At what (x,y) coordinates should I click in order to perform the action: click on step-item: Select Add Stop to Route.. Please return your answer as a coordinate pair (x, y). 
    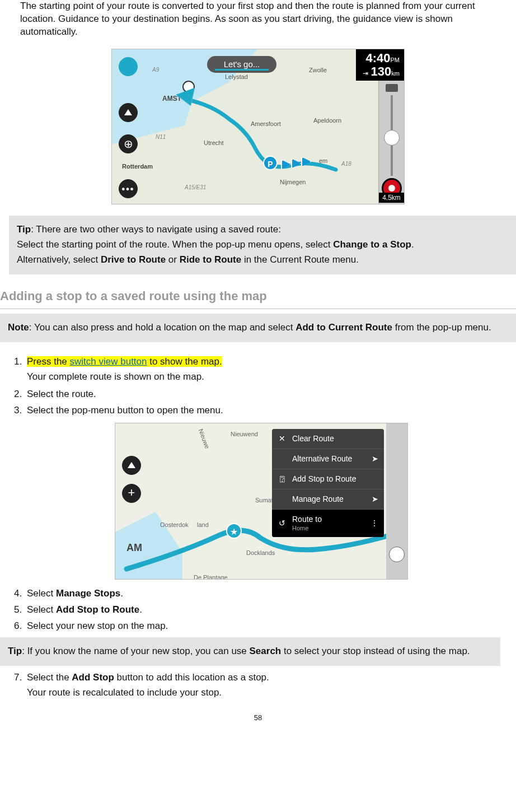
    Looking at the image, I should click on (260, 610).